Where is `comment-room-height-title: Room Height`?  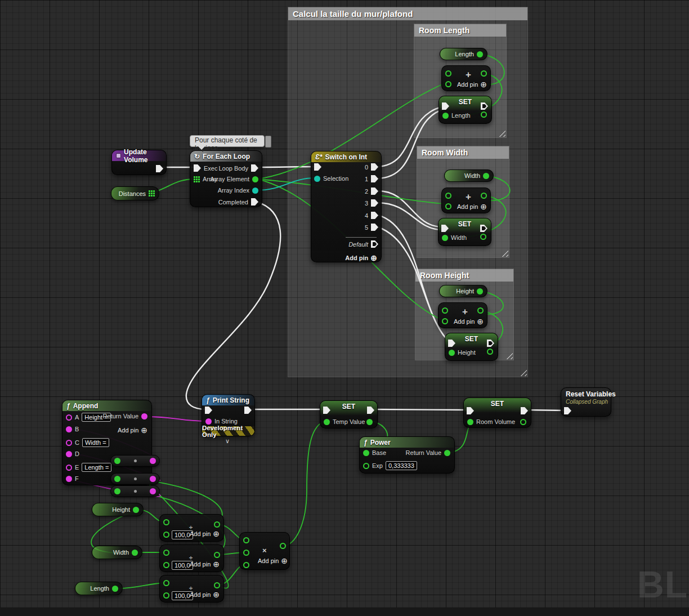
comment-room-height-title: Room Height is located at coordinates (464, 275).